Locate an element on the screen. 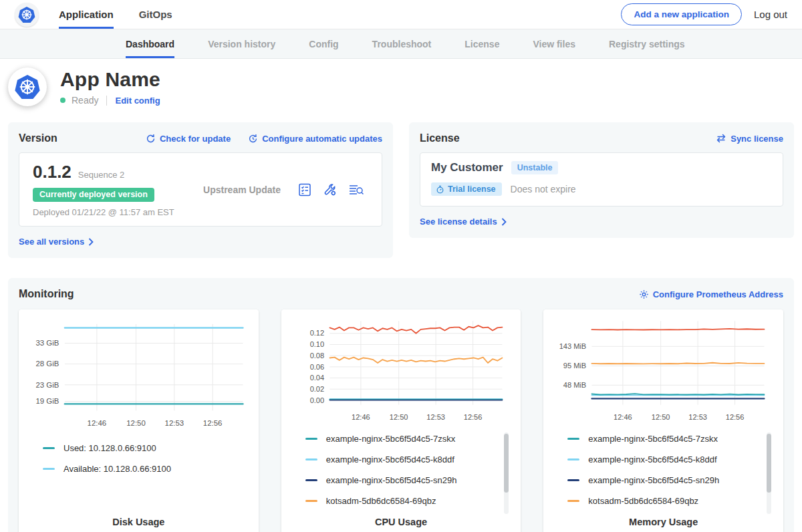 This screenshot has width=802, height=532. deployed-badge: Currently deployed version is located at coordinates (94, 195).